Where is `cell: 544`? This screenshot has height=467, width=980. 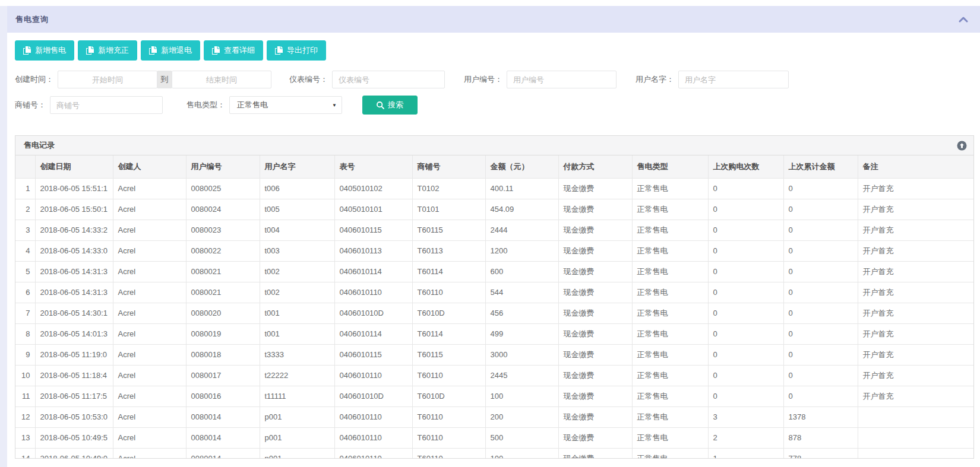 cell: 544 is located at coordinates (521, 292).